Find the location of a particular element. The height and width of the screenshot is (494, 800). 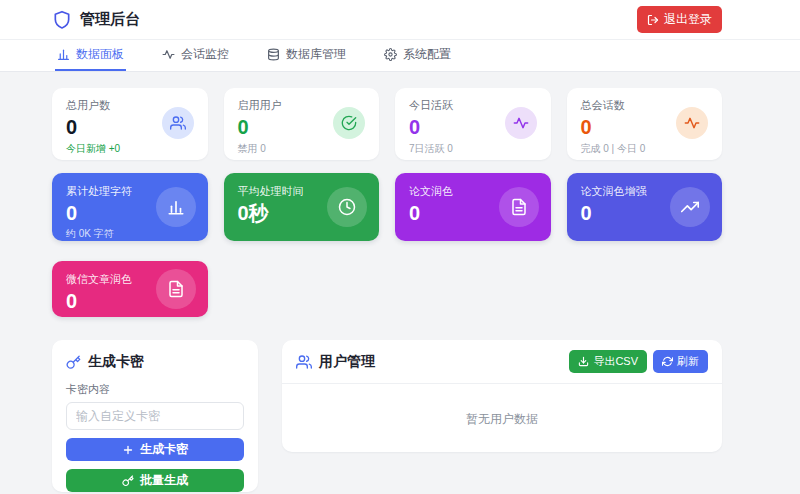

metrics-row: 累计处理字符 0 约 0K 字符 平均处理时间 0秒 论文润色 0 论文润色增强… is located at coordinates (387, 200).